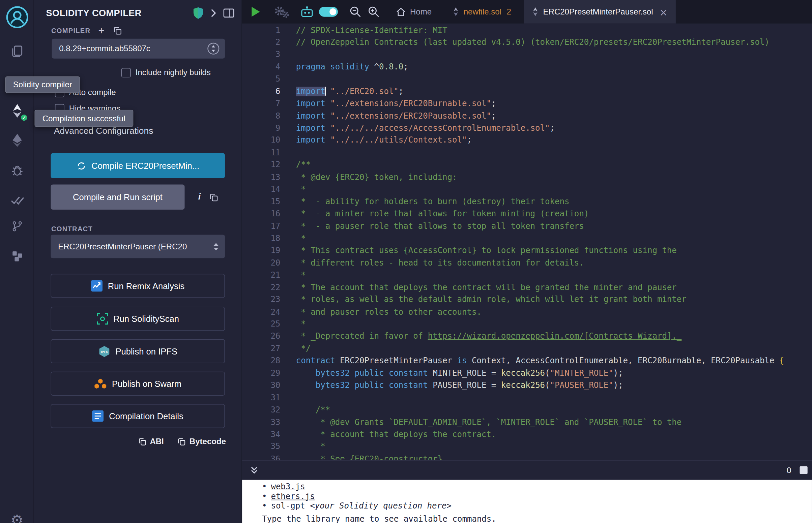  I want to click on tab-home: Home, so click(414, 12).